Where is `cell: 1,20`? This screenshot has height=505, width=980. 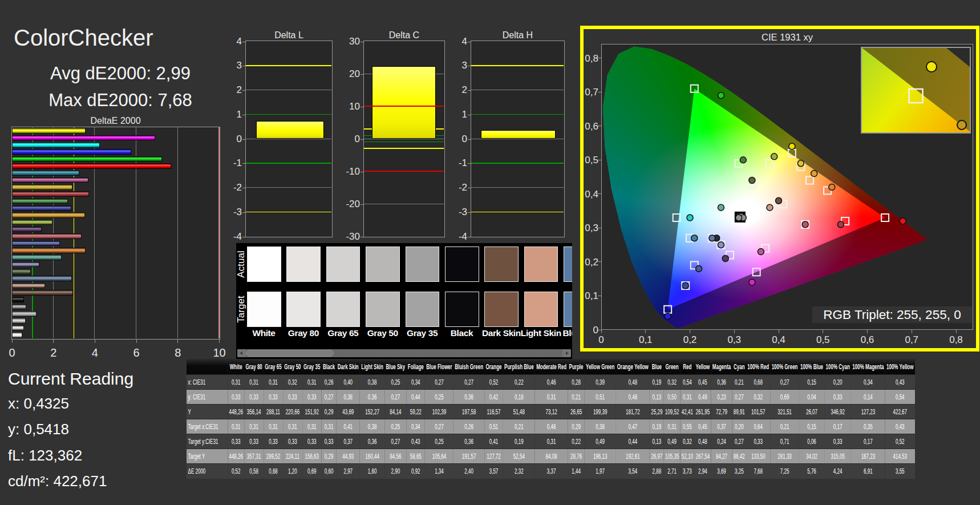
cell: 1,20 is located at coordinates (293, 471).